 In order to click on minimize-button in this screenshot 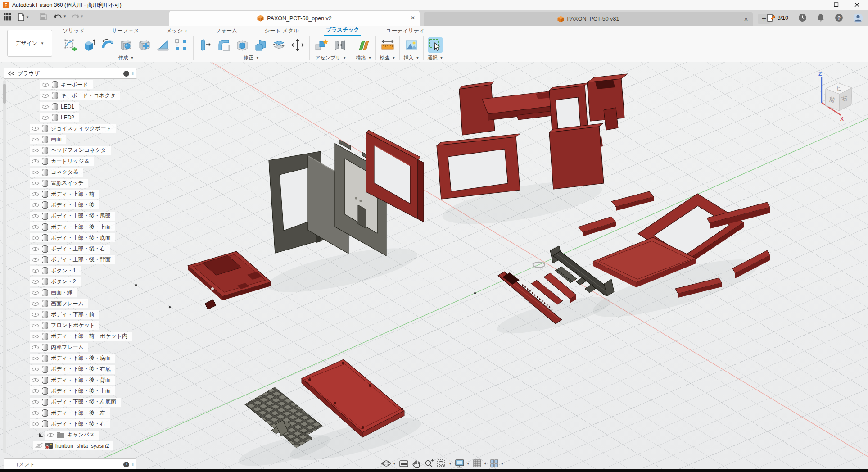, I will do `click(815, 5)`.